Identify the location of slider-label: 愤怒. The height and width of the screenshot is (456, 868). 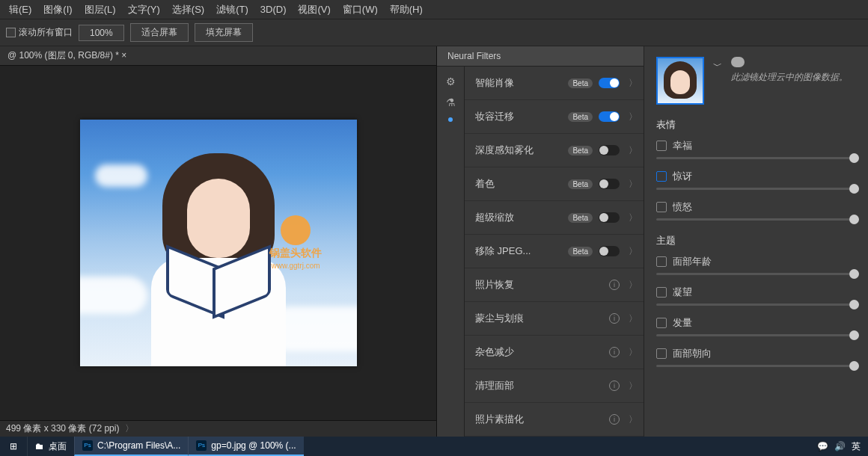
(682, 207).